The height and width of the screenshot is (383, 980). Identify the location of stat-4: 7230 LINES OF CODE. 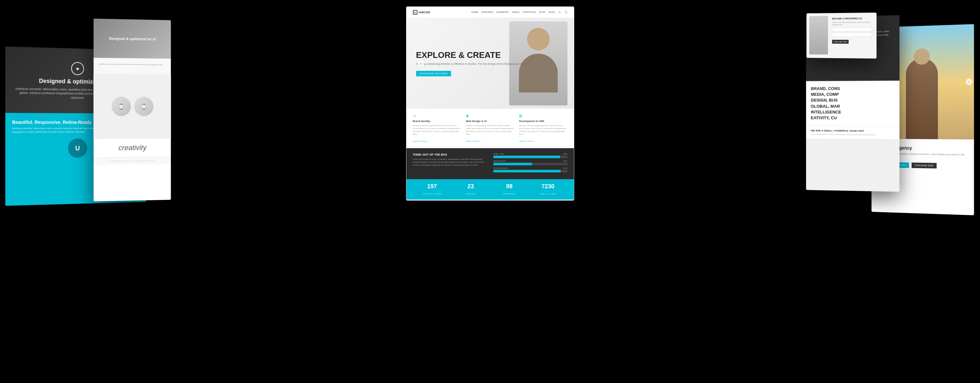
(548, 190).